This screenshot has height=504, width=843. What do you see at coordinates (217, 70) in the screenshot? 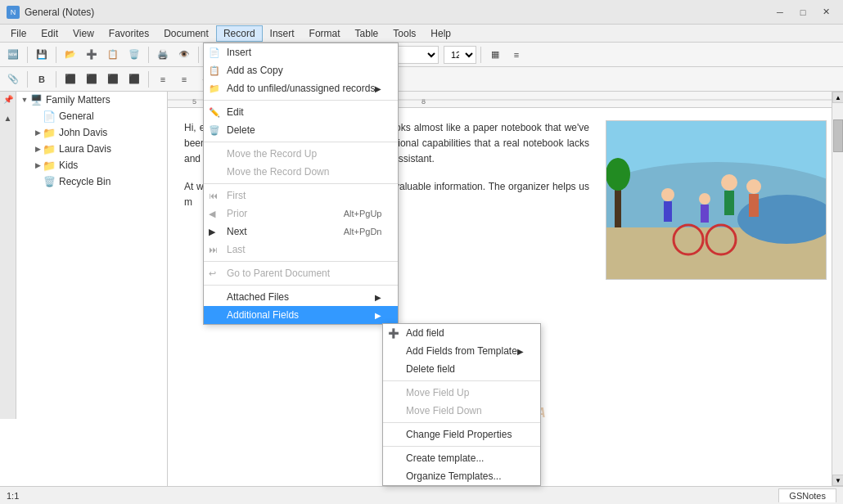
I see `copy-icon: 📋` at bounding box center [217, 70].